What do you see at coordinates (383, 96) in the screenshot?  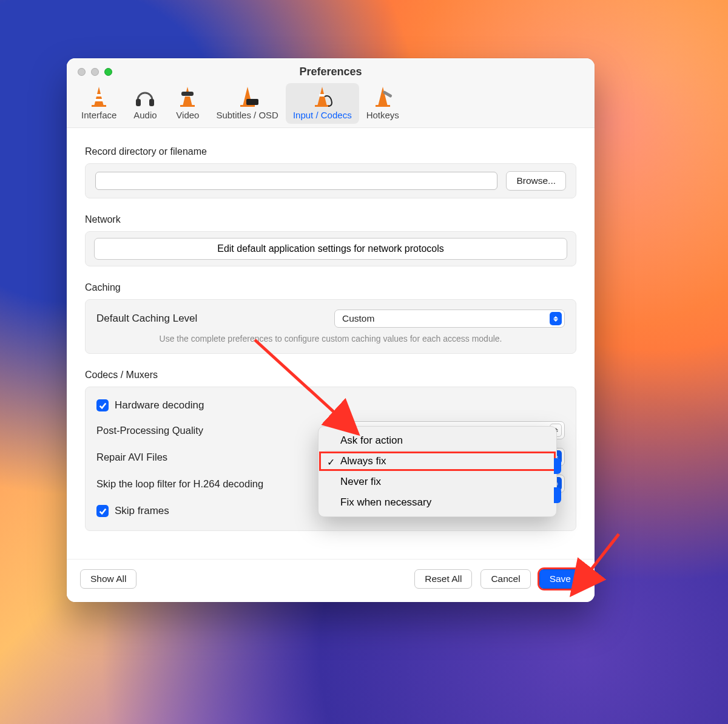 I see `cone-tools-icon` at bounding box center [383, 96].